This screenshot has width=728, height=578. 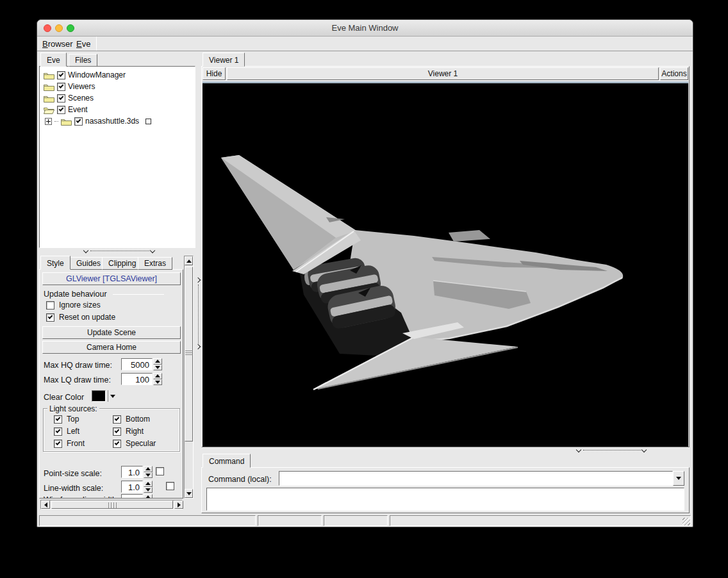 What do you see at coordinates (149, 122) in the screenshot?
I see `tree-state-box` at bounding box center [149, 122].